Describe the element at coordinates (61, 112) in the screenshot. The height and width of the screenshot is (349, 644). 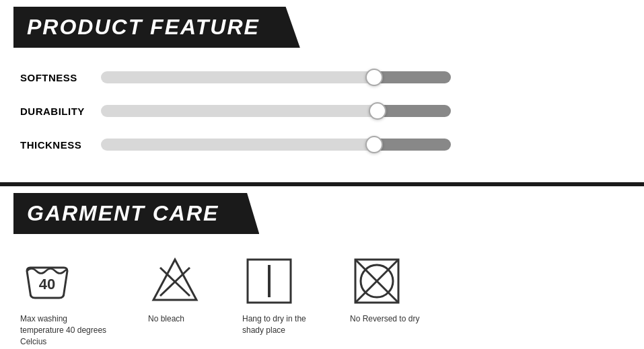
I see `durability-label: DURABILITY` at that location.